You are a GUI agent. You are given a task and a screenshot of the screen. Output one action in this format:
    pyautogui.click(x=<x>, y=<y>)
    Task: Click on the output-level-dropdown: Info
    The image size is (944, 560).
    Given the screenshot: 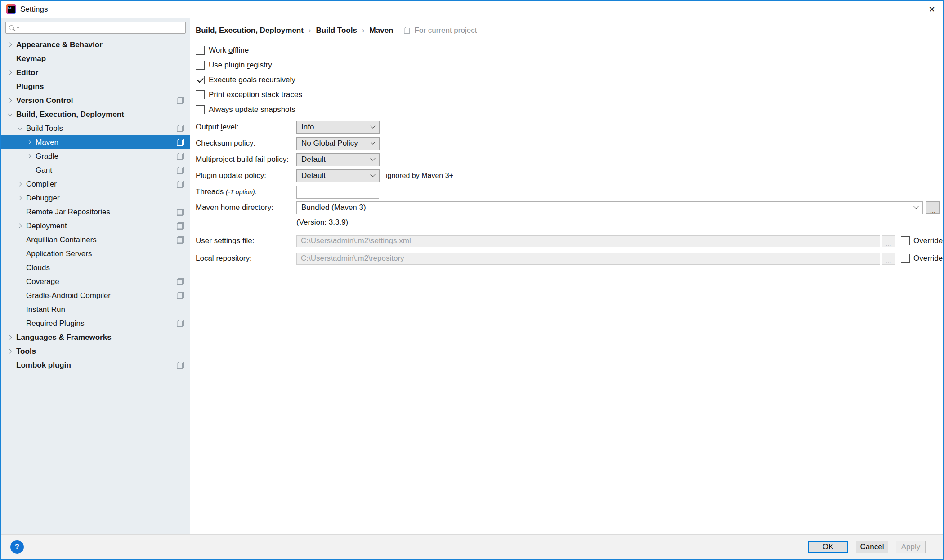 What is the action you would take?
    pyautogui.click(x=338, y=128)
    